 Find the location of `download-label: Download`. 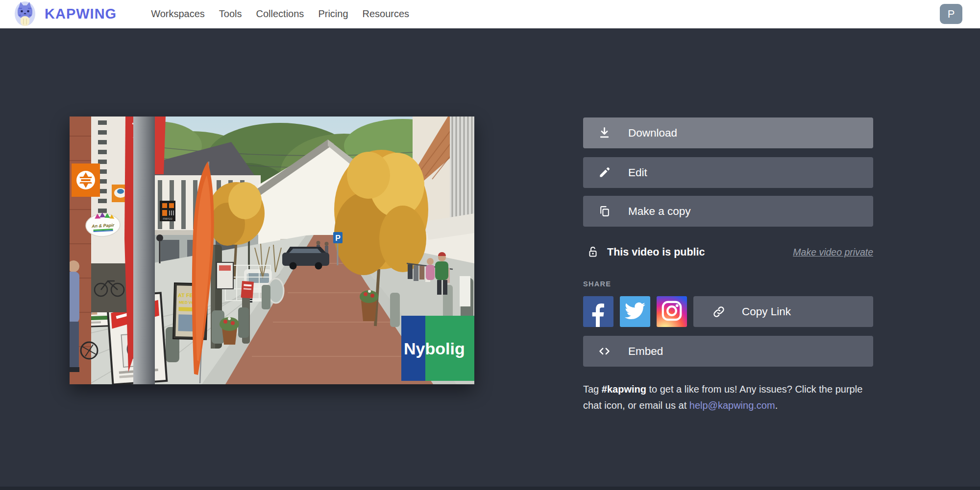

download-label: Download is located at coordinates (653, 133).